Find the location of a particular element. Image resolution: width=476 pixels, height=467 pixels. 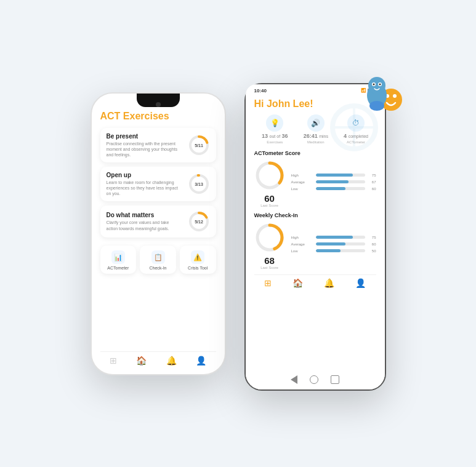

checkin-bar-high-val: 75 is located at coordinates (372, 237).